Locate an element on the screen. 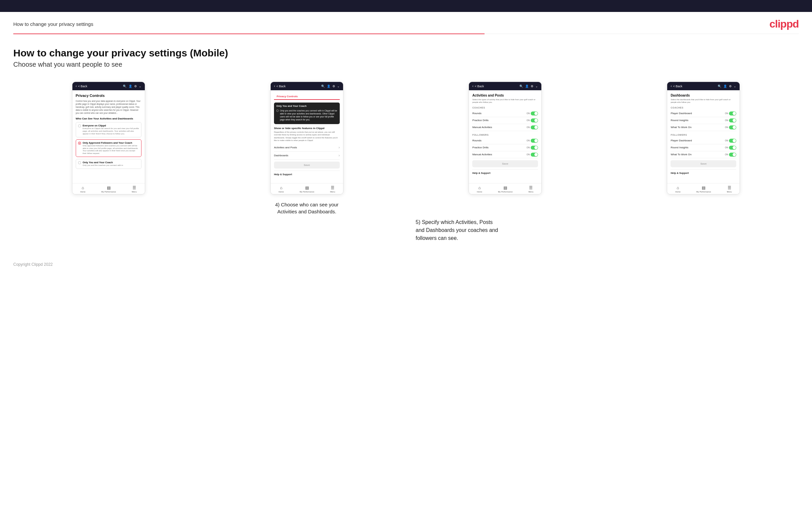 The height and width of the screenshot is (507, 812). profile-icon-4: 👤 is located at coordinates (725, 86).